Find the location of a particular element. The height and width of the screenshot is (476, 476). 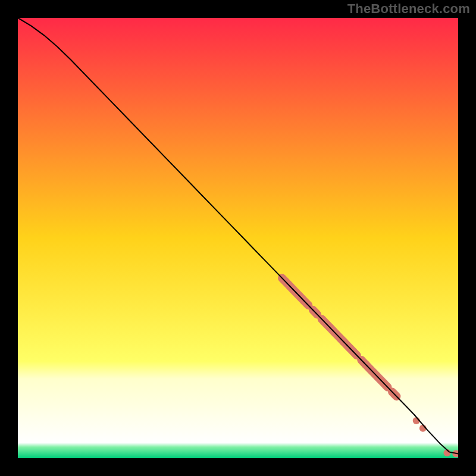

watermark-text: TheBottleneck.com is located at coordinates (409, 9).